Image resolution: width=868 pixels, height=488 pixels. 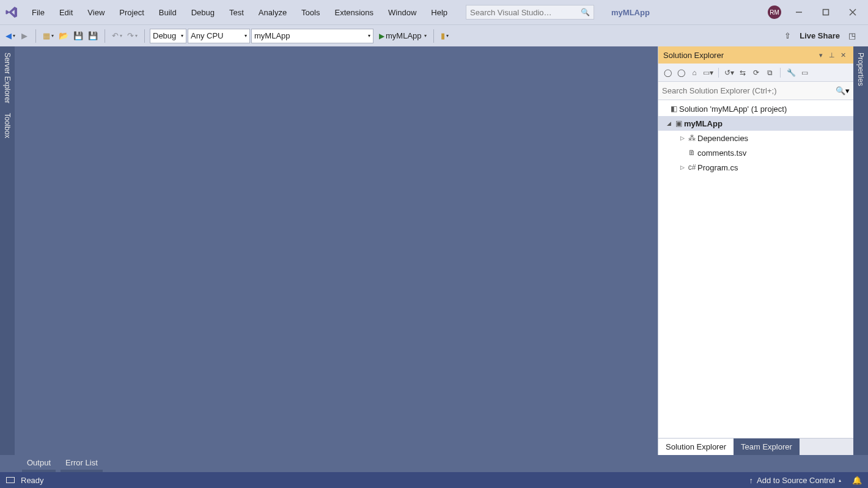 I want to click on switch-views-icon: ▭▾, so click(x=708, y=73).